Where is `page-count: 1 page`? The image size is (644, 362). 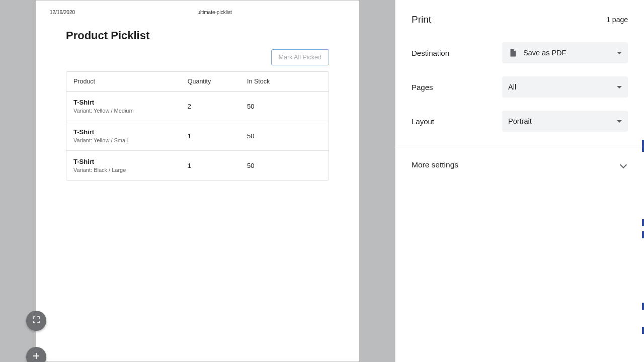 page-count: 1 page is located at coordinates (617, 20).